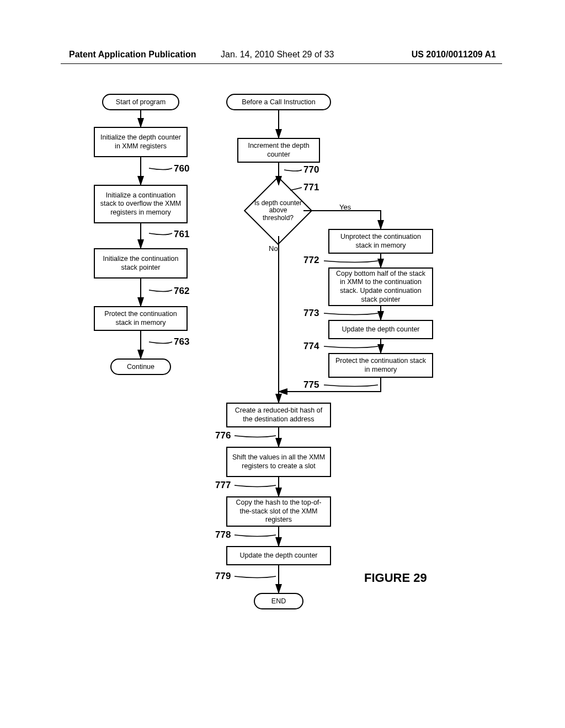 This screenshot has width=565, height=728. Describe the element at coordinates (182, 169) in the screenshot. I see `ref-760: 760` at that location.